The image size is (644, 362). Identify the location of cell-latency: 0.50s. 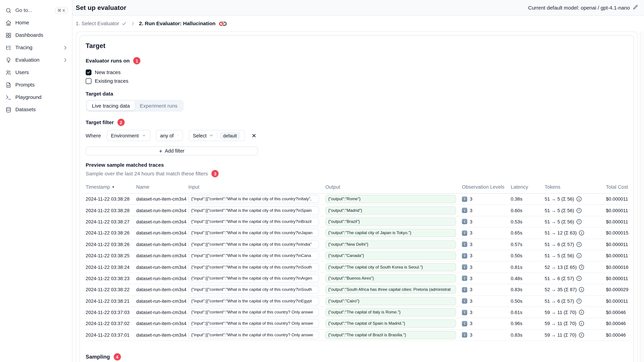
(528, 301).